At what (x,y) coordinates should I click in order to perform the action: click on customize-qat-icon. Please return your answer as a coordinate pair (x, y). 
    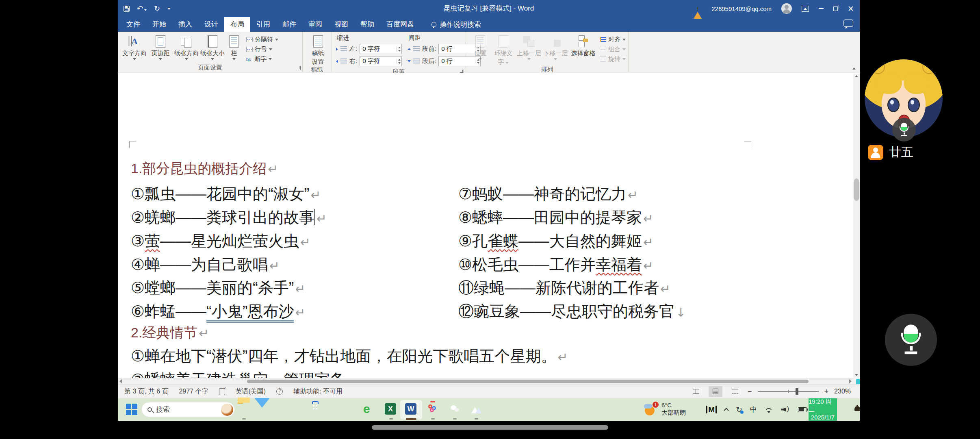
    Looking at the image, I should click on (169, 9).